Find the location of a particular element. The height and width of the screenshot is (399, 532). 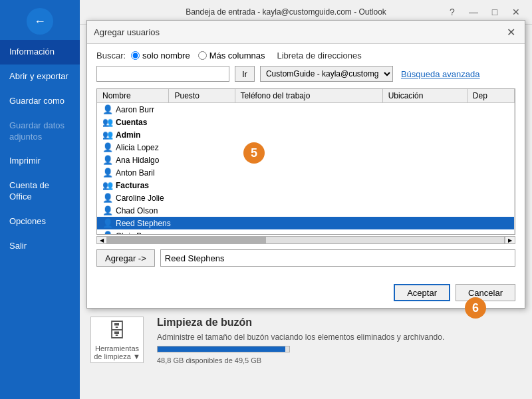

table-row: 👥Facturas is located at coordinates (306, 185).